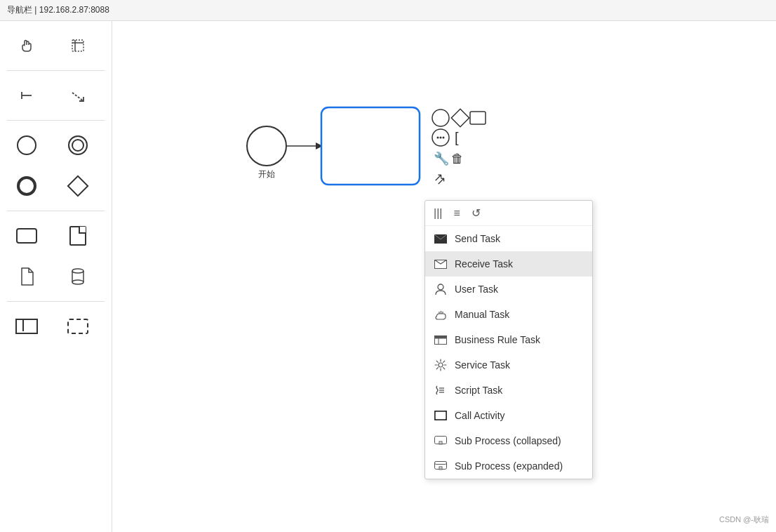 This screenshot has width=776, height=532. Describe the element at coordinates (79, 277) in the screenshot. I see `tool-cylinder` at that location.